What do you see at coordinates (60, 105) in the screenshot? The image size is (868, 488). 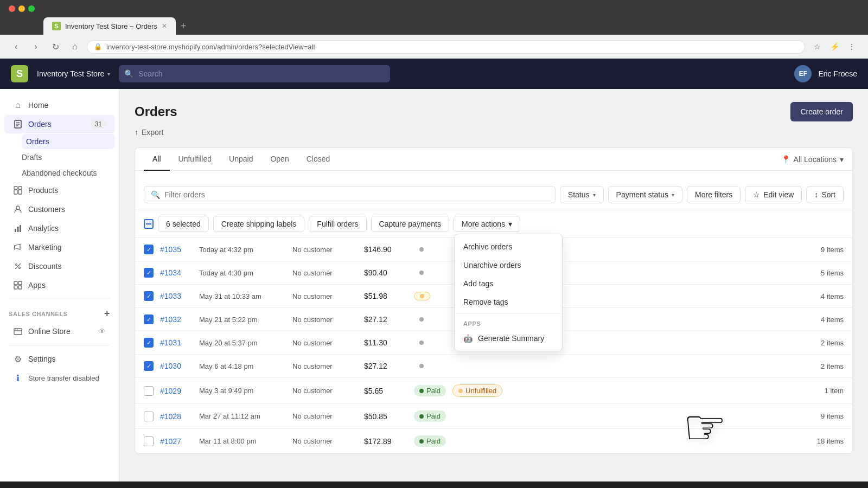 I see `sidebar-item-home: ⌂ Home` at bounding box center [60, 105].